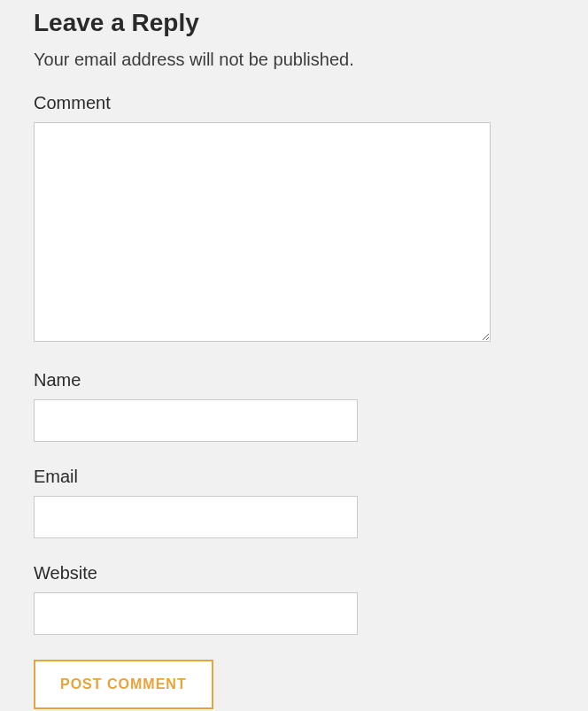 The width and height of the screenshot is (588, 711). I want to click on website-field-group: Website, so click(294, 599).